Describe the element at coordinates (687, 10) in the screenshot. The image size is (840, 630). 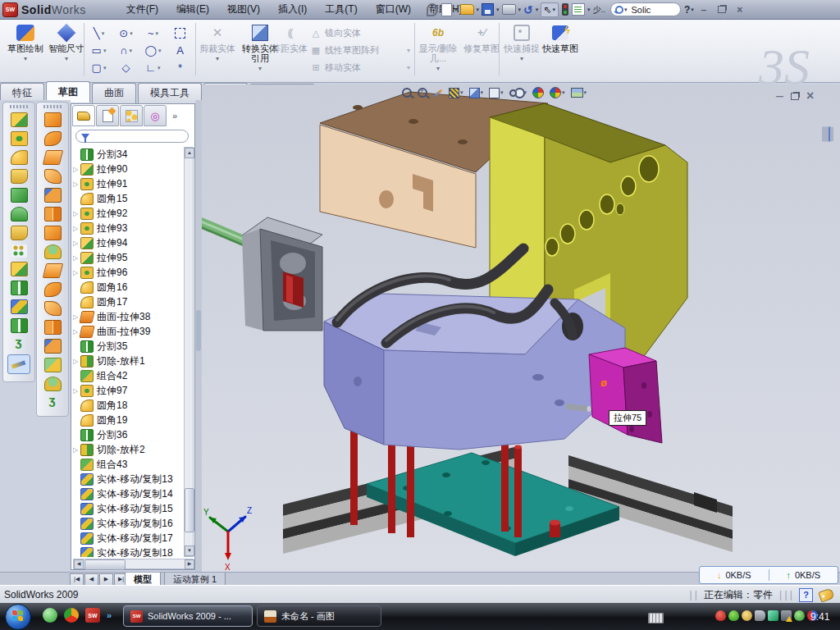
I see `help-icon: ?` at that location.